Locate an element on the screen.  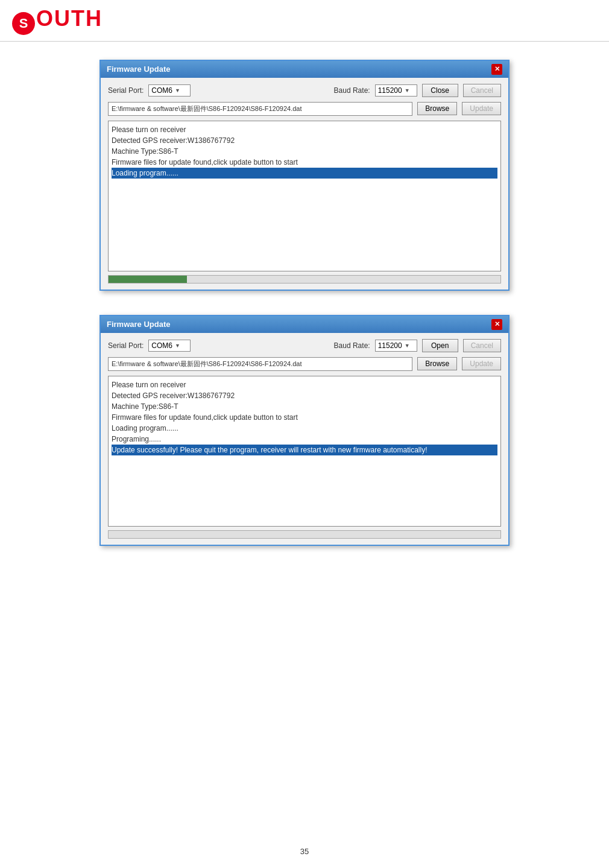
update-button-2: Update is located at coordinates (481, 364).